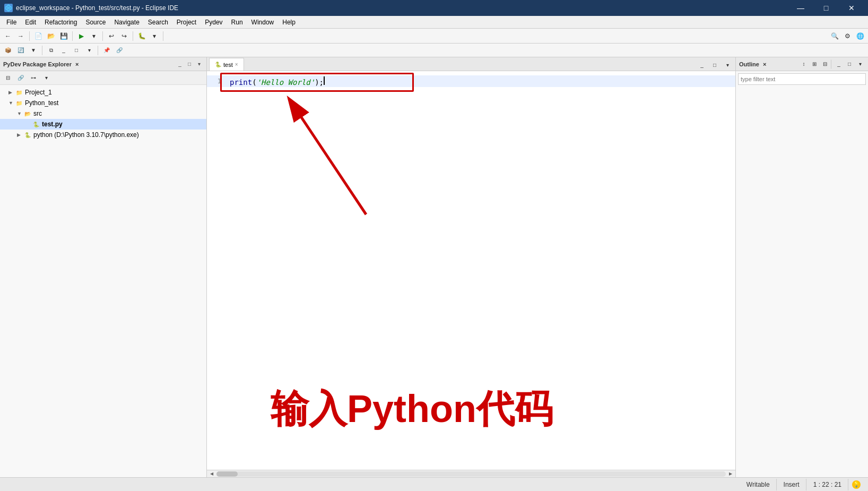 The image size is (868, 491). What do you see at coordinates (826, 8) in the screenshot?
I see `maximize-button: □` at bounding box center [826, 8].